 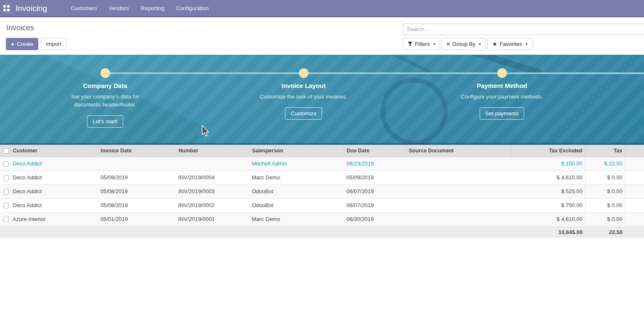 I want to click on table-row: Deco Addict 05/09/2019 INV/2019/0004 Mar…, so click(x=322, y=178).